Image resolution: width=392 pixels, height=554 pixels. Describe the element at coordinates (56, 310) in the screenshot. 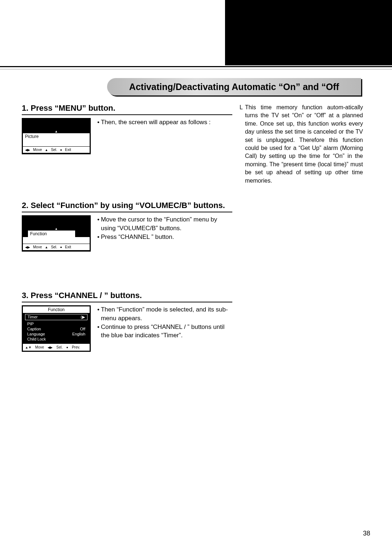

I see `osd3-title: Function` at that location.